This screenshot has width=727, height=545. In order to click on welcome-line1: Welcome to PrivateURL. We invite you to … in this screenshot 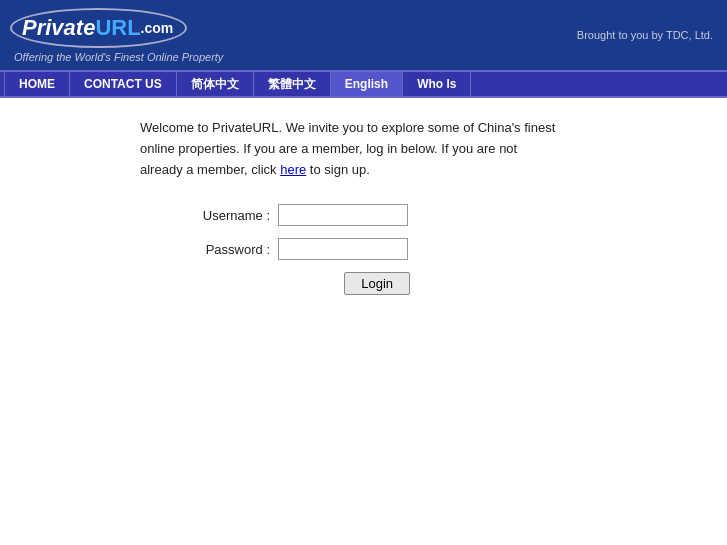, I will do `click(348, 128)`.